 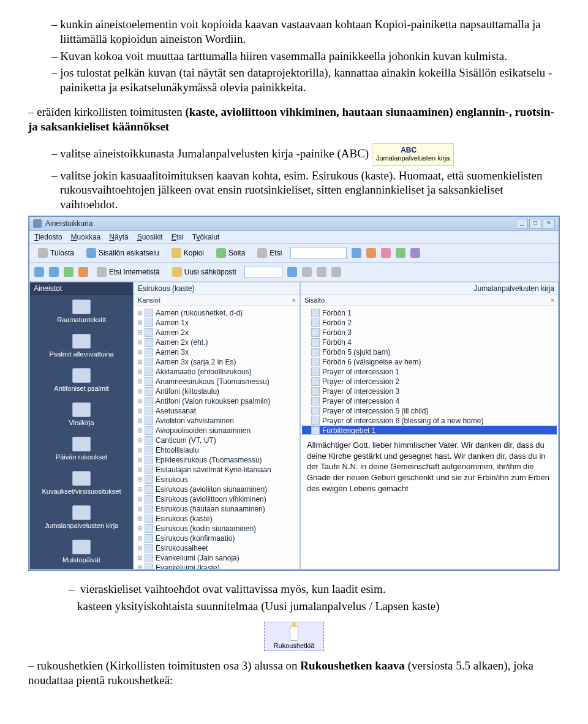 I want to click on copy-button: Kopioi, so click(x=187, y=253).